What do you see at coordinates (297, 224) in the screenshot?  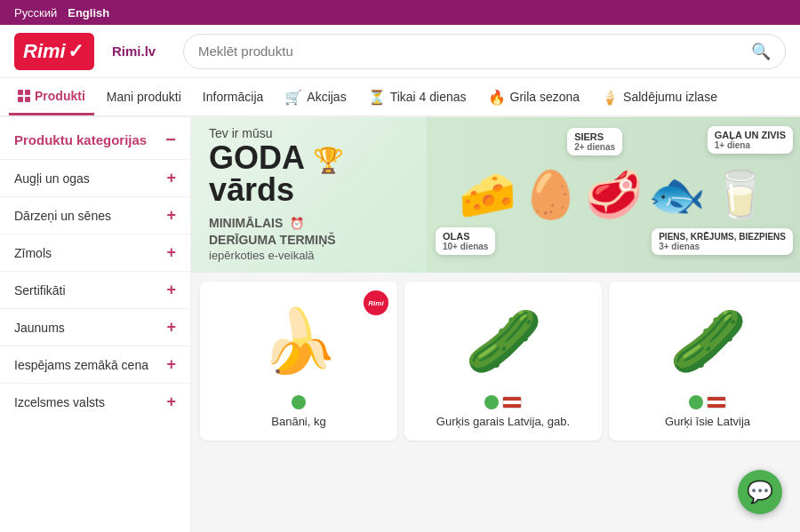 I see `clock-icon: ⏰` at bounding box center [297, 224].